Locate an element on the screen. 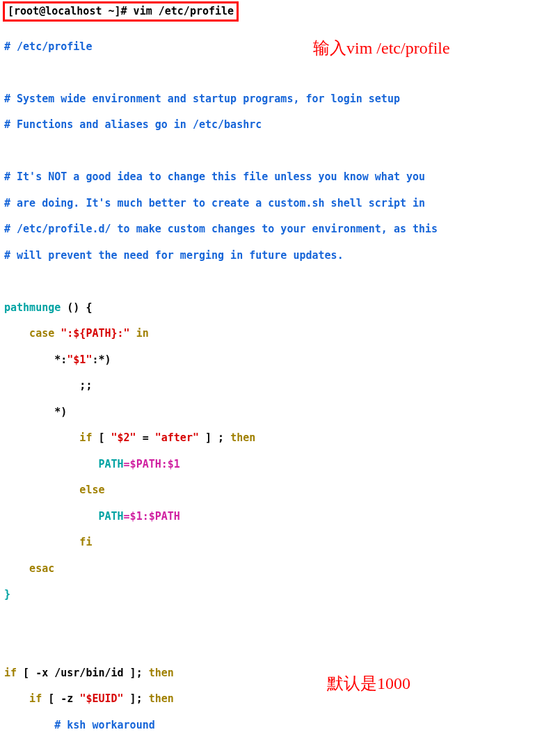 The image size is (560, 739). command-prompt-box: [root@localhost ~]# vim /etc/profile is located at coordinates (121, 11).